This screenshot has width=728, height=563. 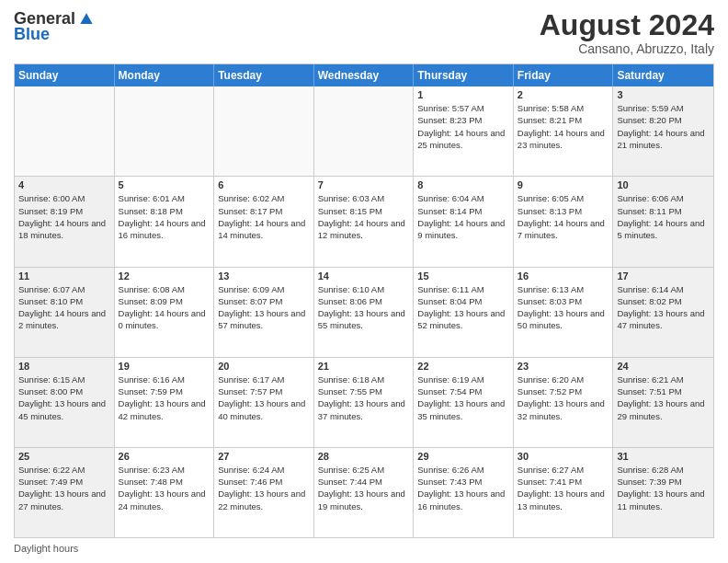 What do you see at coordinates (364, 403) in the screenshot?
I see `day-cell: 21Sunrise: 6:18 AM Sunset: 7:55 PM Dayli…` at bounding box center [364, 403].